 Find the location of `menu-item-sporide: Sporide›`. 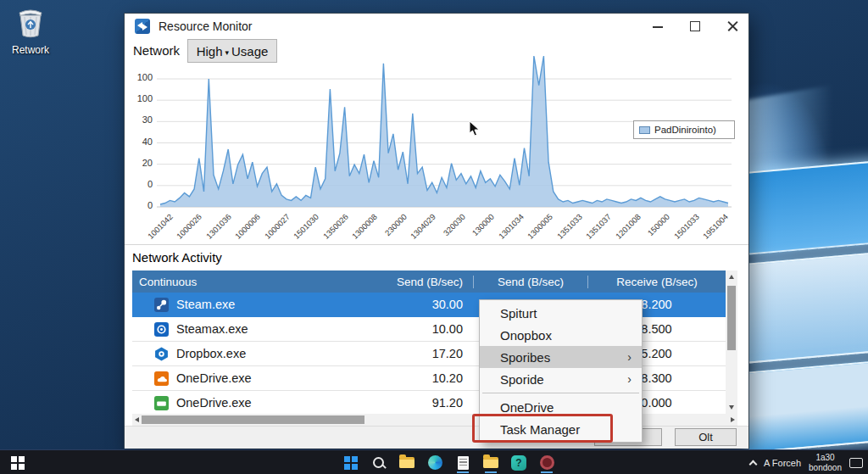

menu-item-sporide: Sporide› is located at coordinates (561, 379).